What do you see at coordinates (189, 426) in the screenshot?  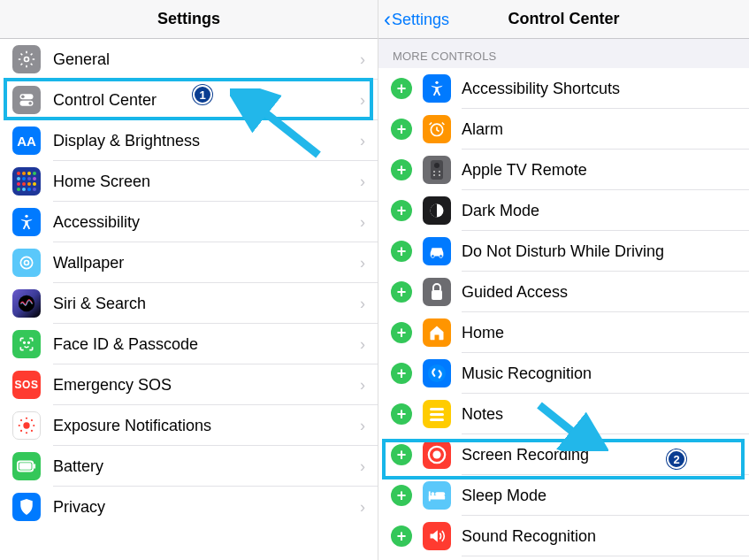 I see `settings-row-exposure-notifications: Exposure Notifications›` at bounding box center [189, 426].